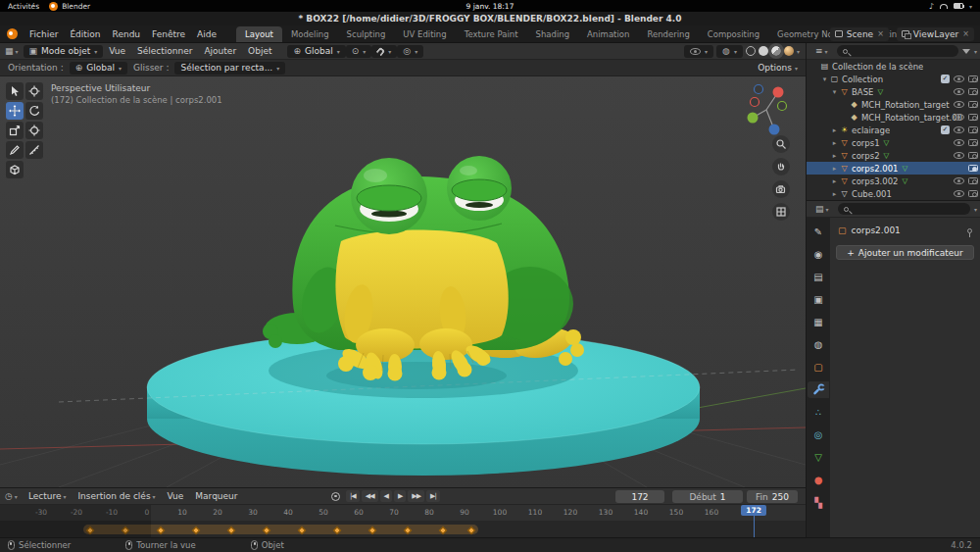 The height and width of the screenshot is (552, 980). Describe the element at coordinates (116, 496) in the screenshot. I see `timeline-menu-insertion-de-clés: Insertion de clés ▾` at that location.